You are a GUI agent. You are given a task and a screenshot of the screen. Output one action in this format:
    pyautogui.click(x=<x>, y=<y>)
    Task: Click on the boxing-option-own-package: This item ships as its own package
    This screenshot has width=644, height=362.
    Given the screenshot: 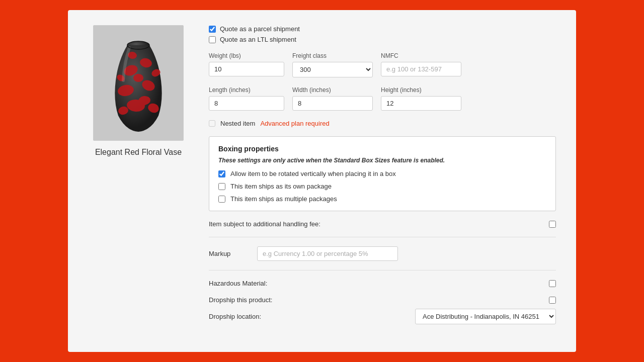 What is the action you would take?
    pyautogui.click(x=382, y=186)
    